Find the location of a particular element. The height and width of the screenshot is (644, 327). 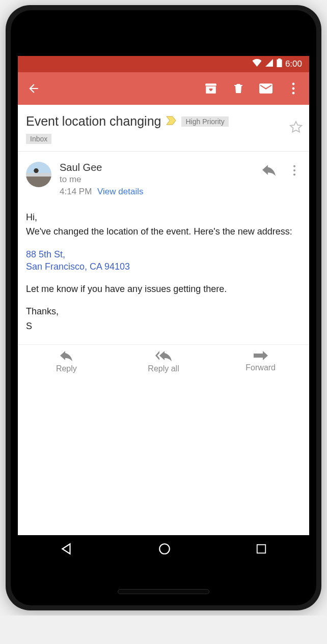

overflow-menu-button is located at coordinates (293, 89).